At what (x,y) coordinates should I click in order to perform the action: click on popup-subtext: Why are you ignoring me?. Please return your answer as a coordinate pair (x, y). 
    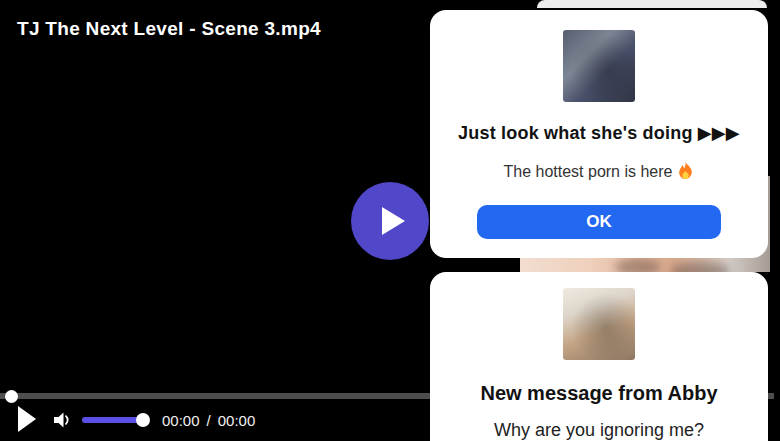
    Looking at the image, I should click on (599, 430).